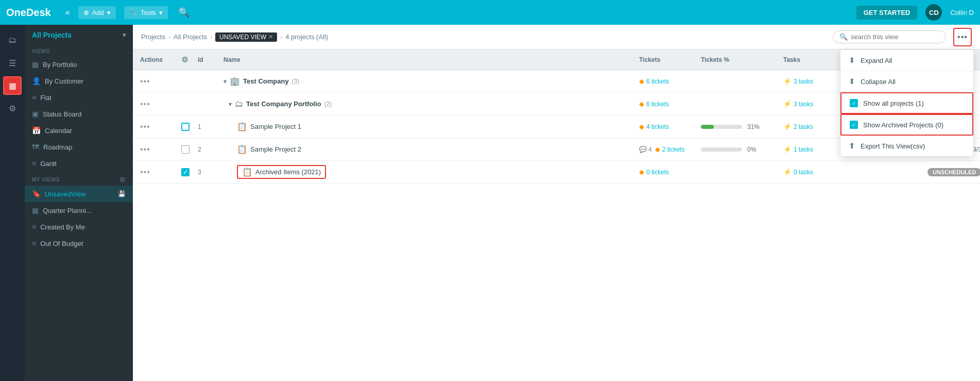 This screenshot has width=980, height=381. I want to click on th-tasks: Tasks, so click(811, 60).